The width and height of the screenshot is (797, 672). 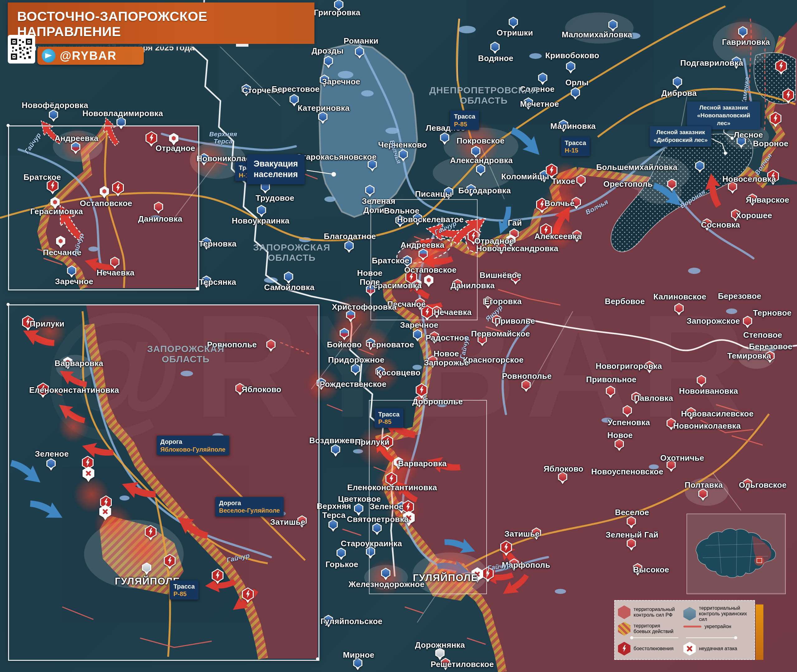 What do you see at coordinates (275, 198) in the screenshot?
I see `settlement-label: Трудовое` at bounding box center [275, 198].